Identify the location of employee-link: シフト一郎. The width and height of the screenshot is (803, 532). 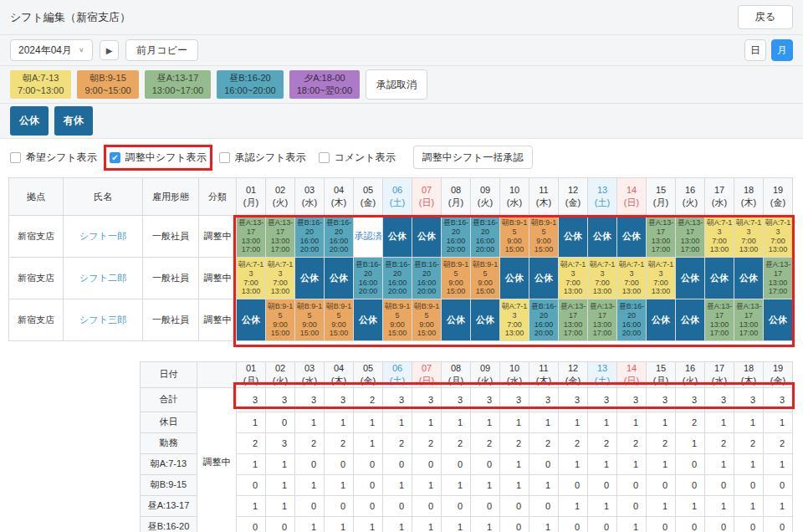
(103, 236).